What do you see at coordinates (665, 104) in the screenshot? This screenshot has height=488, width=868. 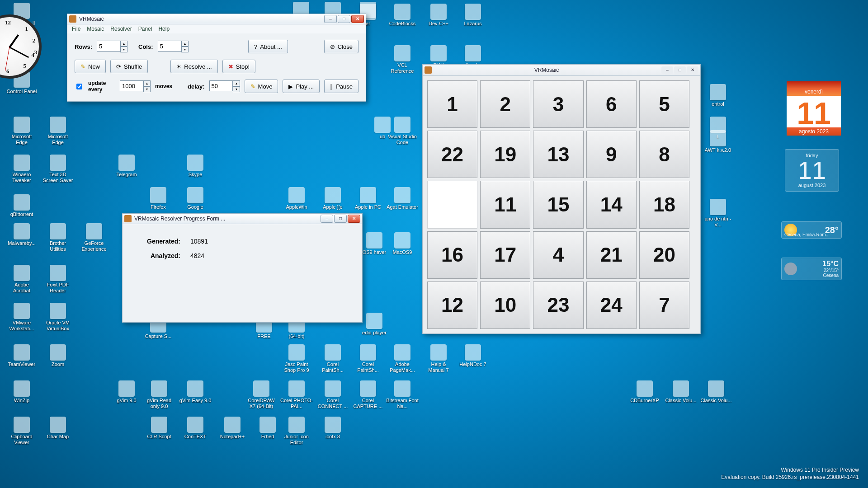 I see `puzzle-tile: 5` at bounding box center [665, 104].